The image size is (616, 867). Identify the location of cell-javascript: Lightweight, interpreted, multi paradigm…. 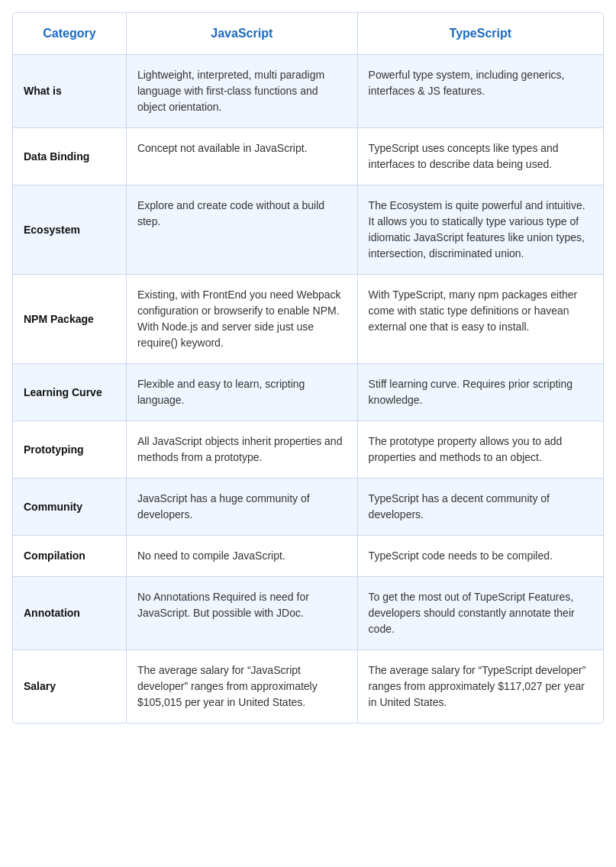
(241, 92).